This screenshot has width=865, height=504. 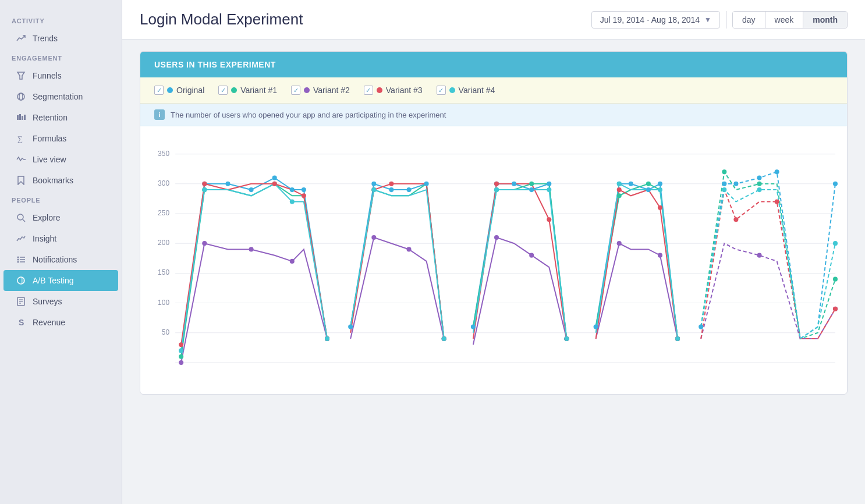 What do you see at coordinates (393, 90) in the screenshot?
I see `legend-variant3: ✓ Variant #3` at bounding box center [393, 90].